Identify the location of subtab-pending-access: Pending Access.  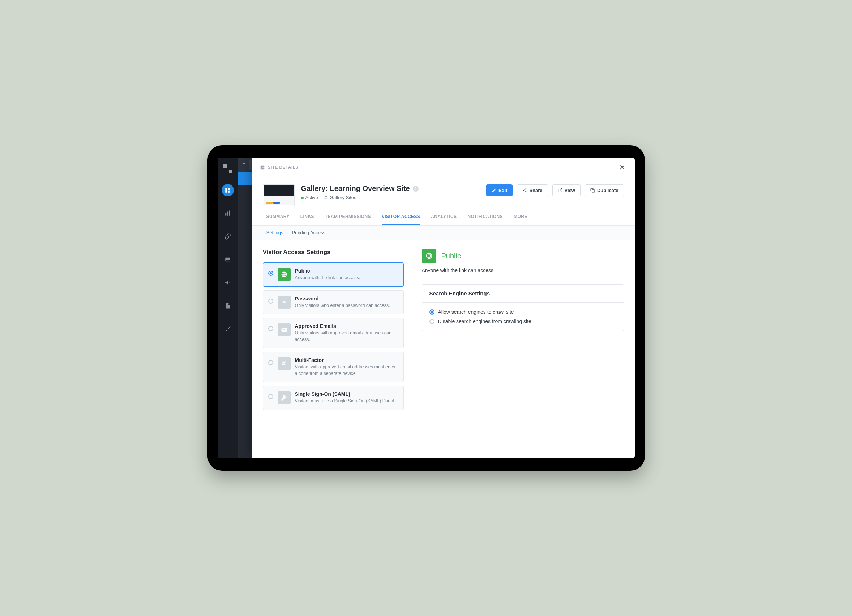
(309, 233).